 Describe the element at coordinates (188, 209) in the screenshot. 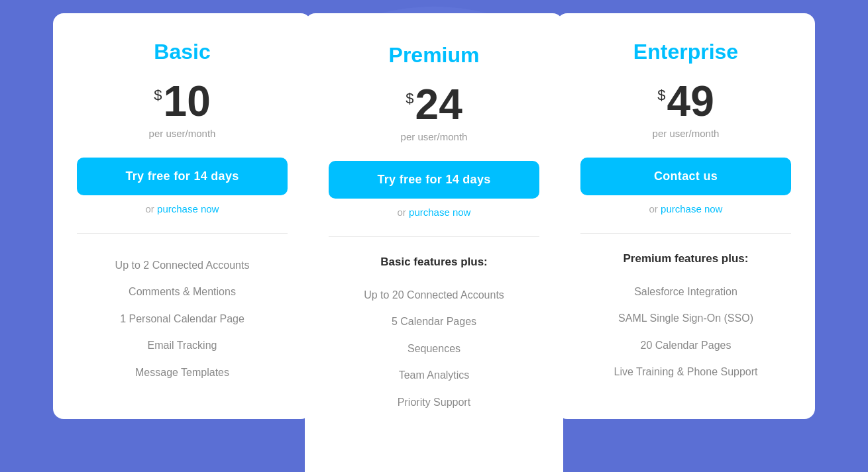

I see `basic-purchase-link: purchase now` at that location.